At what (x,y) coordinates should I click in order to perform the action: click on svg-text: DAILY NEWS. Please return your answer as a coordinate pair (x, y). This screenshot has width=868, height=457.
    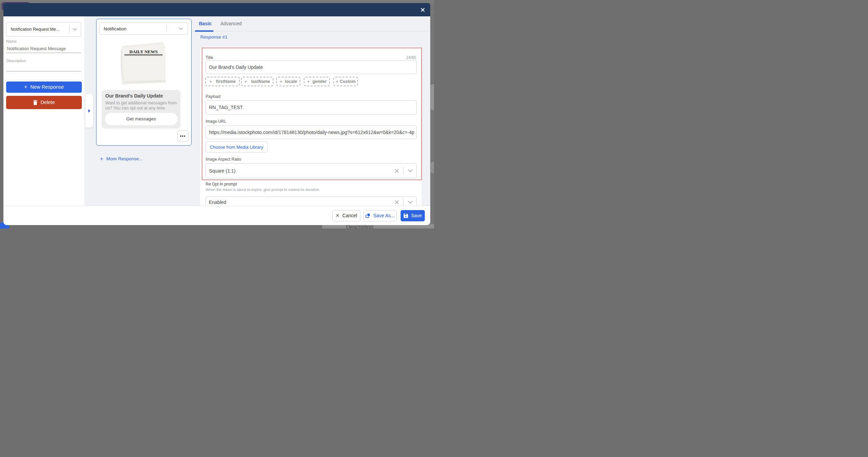
    Looking at the image, I should click on (143, 52).